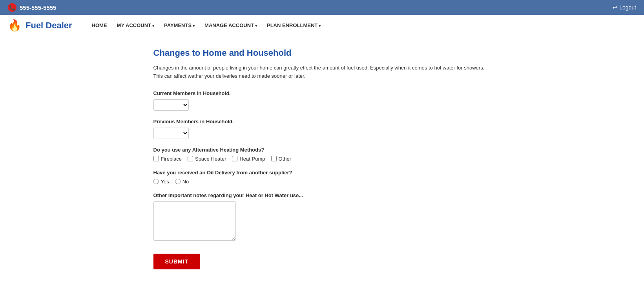 The image size is (644, 300). Describe the element at coordinates (285, 159) in the screenshot. I see `checkbox-other-label: Other` at that location.